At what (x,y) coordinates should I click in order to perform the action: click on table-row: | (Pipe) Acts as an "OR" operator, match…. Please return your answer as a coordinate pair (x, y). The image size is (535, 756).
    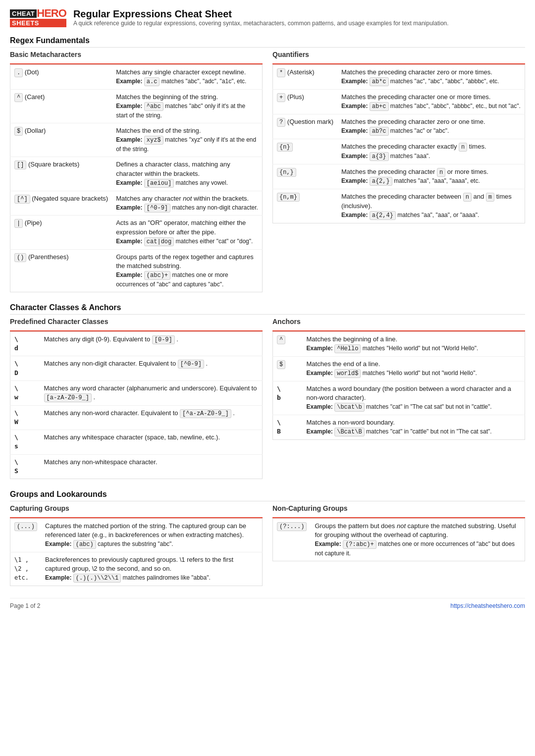
    Looking at the image, I should click on (137, 232).